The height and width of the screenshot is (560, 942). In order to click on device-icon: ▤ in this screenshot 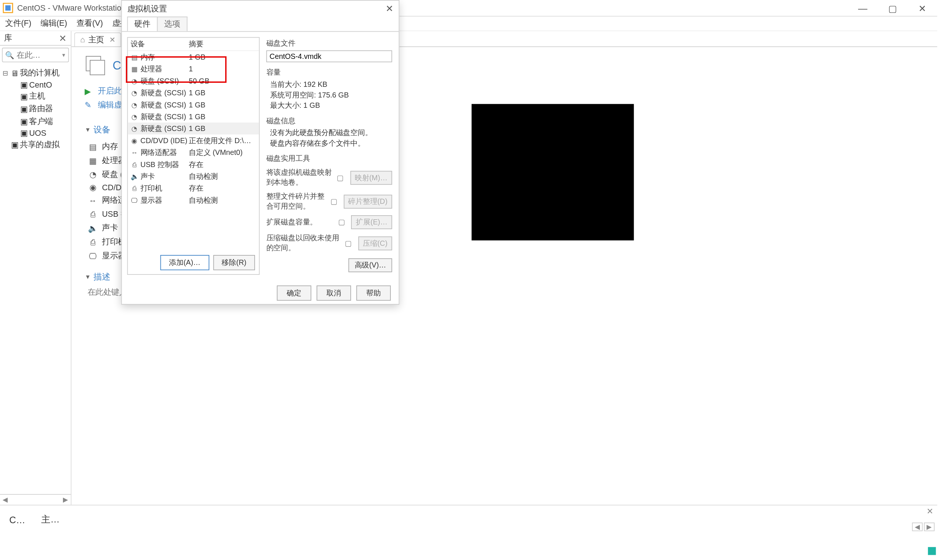, I will do `click(93, 146)`.